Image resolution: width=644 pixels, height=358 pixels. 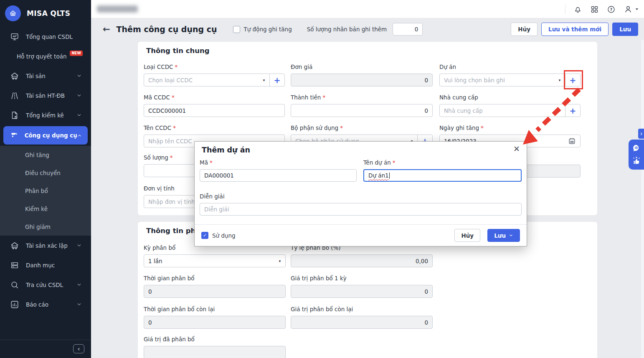 What do you see at coordinates (48, 13) in the screenshot?
I see `brand-name: MISA QLTS` at bounding box center [48, 13].